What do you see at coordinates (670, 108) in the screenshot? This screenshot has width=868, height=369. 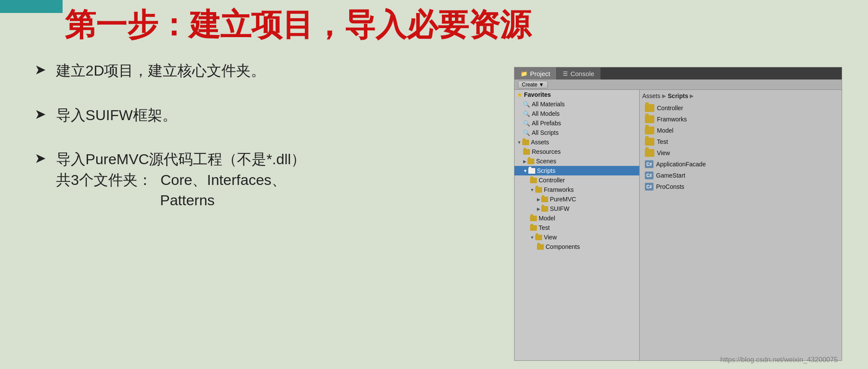 I see `controller-r-label: Controller` at bounding box center [670, 108].